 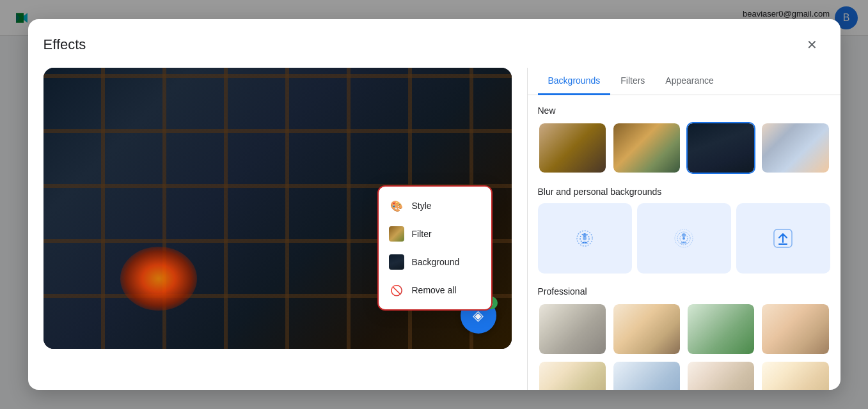 I want to click on remove-all-icon: 🚫, so click(x=397, y=290).